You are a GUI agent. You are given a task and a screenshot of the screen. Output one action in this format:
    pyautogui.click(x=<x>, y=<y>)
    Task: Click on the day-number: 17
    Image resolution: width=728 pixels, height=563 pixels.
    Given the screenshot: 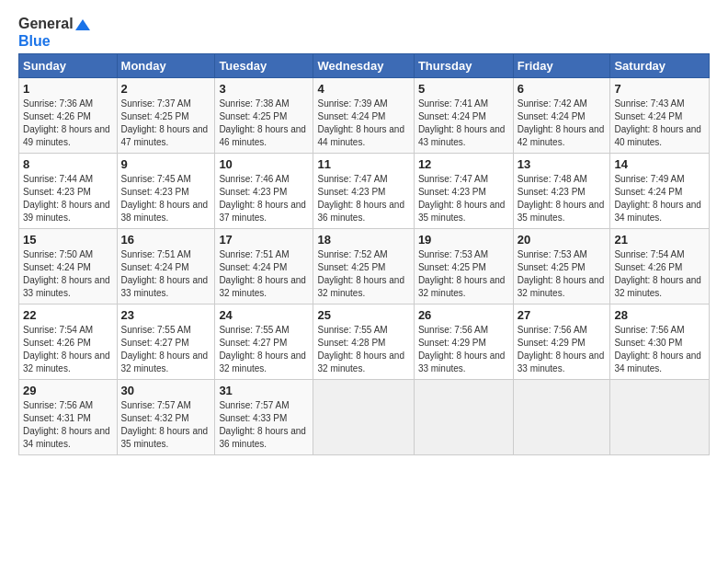 What is the action you would take?
    pyautogui.click(x=264, y=239)
    